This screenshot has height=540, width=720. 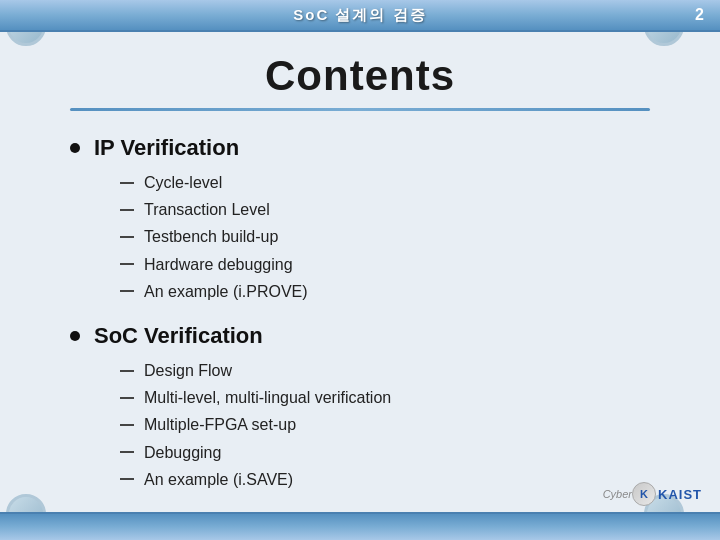 I want to click on soc-verification-label: SoC Verification, so click(x=178, y=336).